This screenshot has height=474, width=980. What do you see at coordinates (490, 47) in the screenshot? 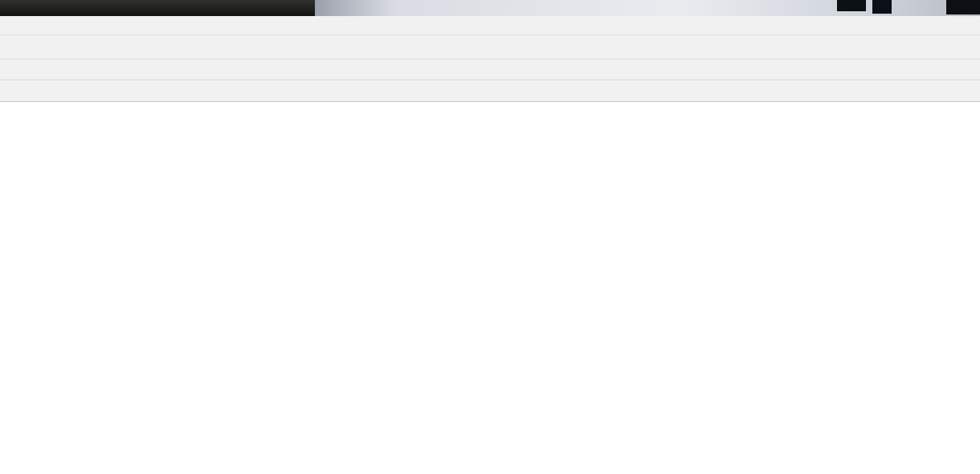
I see `toolbar-main` at bounding box center [490, 47].